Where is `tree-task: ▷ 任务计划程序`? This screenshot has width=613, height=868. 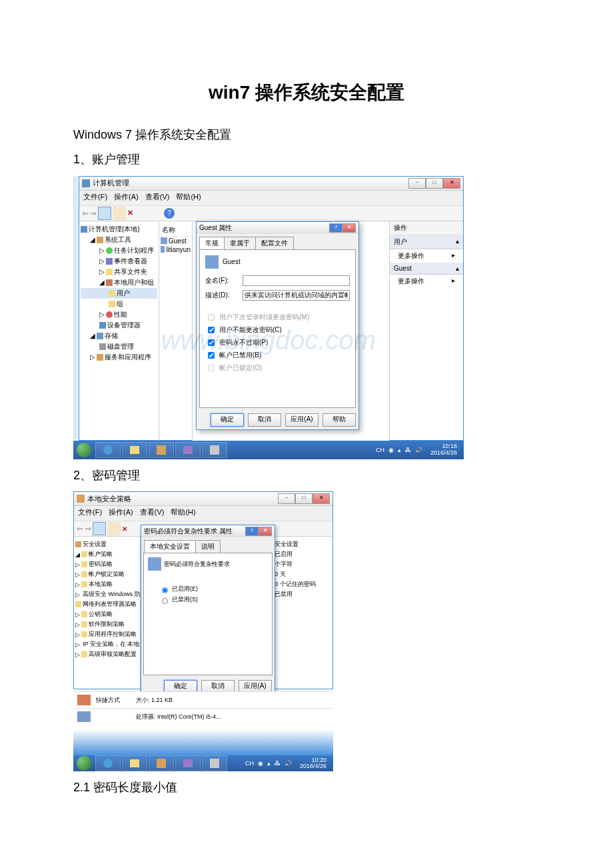 tree-task: ▷ 任务计划程序 is located at coordinates (119, 251).